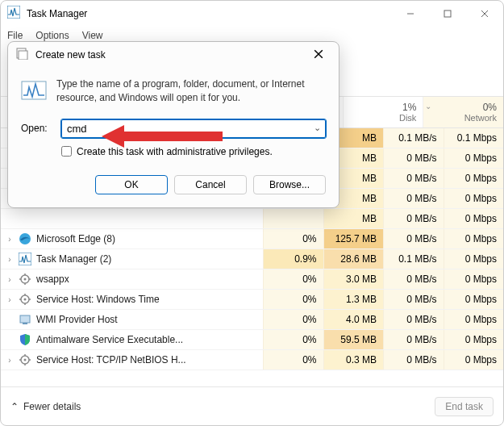  I want to click on process-name: Microsoft Edge (8), so click(76, 239).